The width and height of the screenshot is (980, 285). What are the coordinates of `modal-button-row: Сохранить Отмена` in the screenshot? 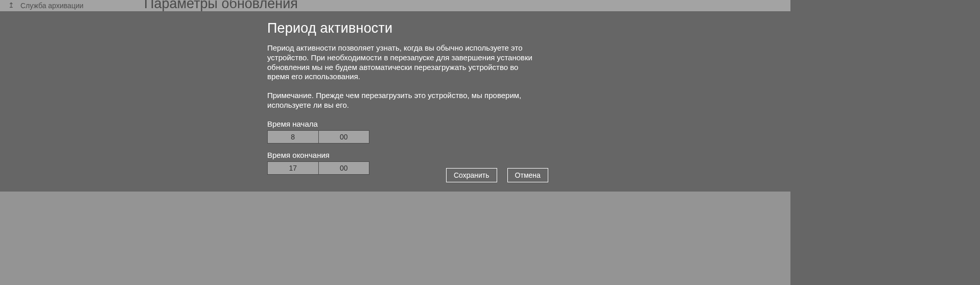 It's located at (497, 175).